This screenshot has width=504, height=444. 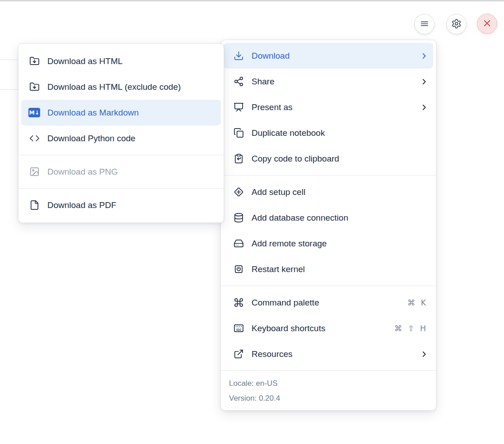 What do you see at coordinates (121, 205) in the screenshot?
I see `menu-item-download-as-pdf: Download as PDF` at bounding box center [121, 205].